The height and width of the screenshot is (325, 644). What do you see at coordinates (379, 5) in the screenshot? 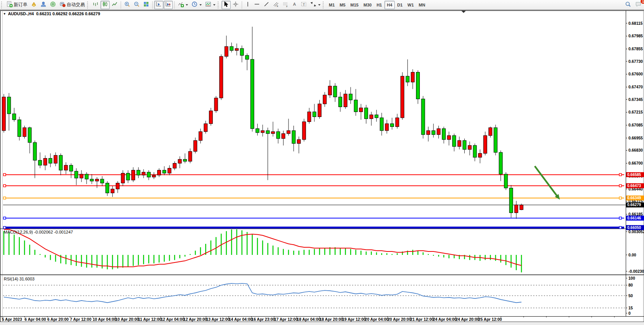
I see `timeframe-h1-button: H1` at bounding box center [379, 5].